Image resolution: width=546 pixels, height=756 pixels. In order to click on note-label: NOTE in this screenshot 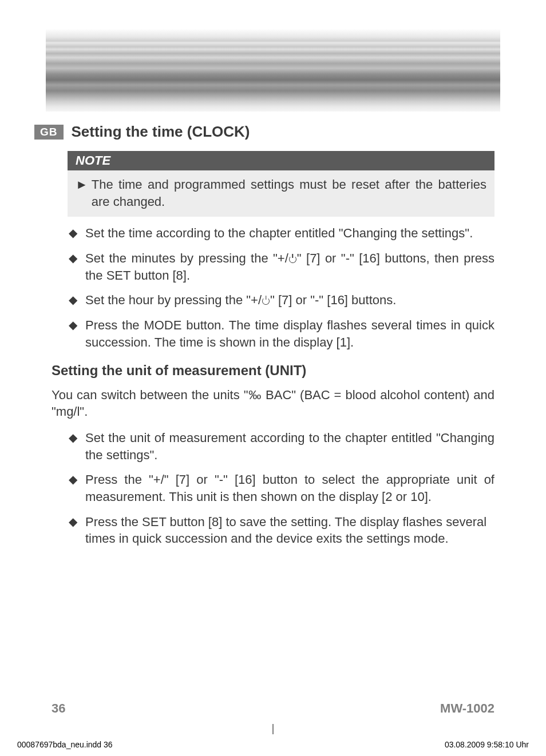, I will do `click(281, 161)`.